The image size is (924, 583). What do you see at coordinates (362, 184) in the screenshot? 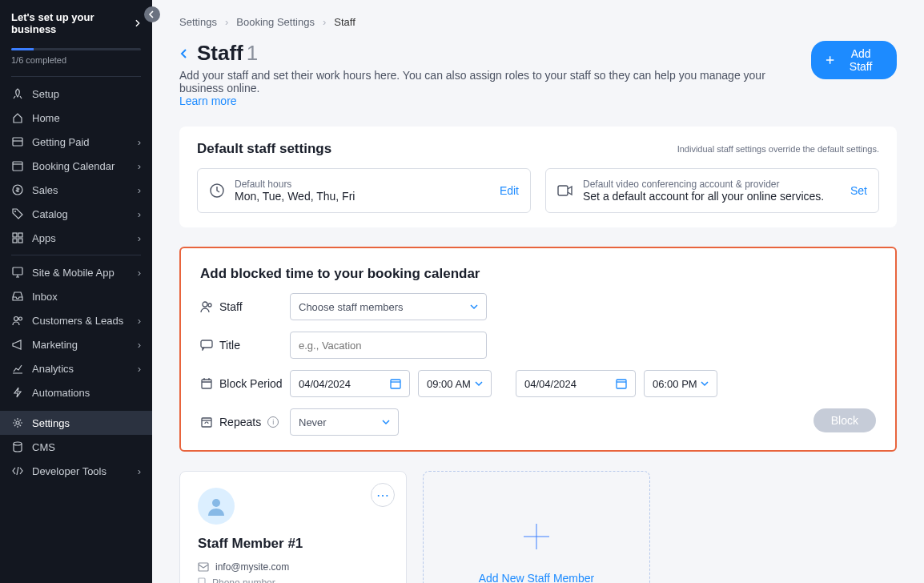
I see `default-hours-label: Default hours` at bounding box center [362, 184].